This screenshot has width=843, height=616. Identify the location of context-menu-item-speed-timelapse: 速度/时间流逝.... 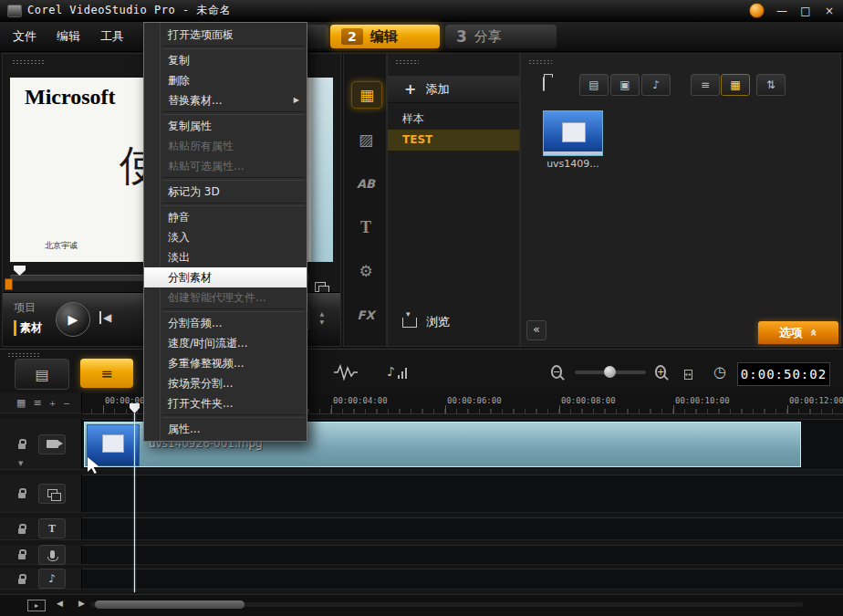
(225, 343).